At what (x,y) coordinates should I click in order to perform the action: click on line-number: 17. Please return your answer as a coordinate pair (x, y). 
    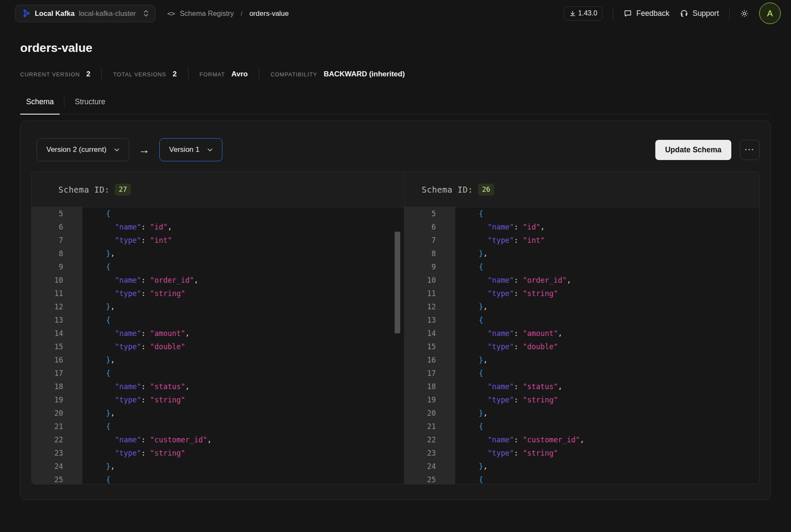
    Looking at the image, I should click on (420, 373).